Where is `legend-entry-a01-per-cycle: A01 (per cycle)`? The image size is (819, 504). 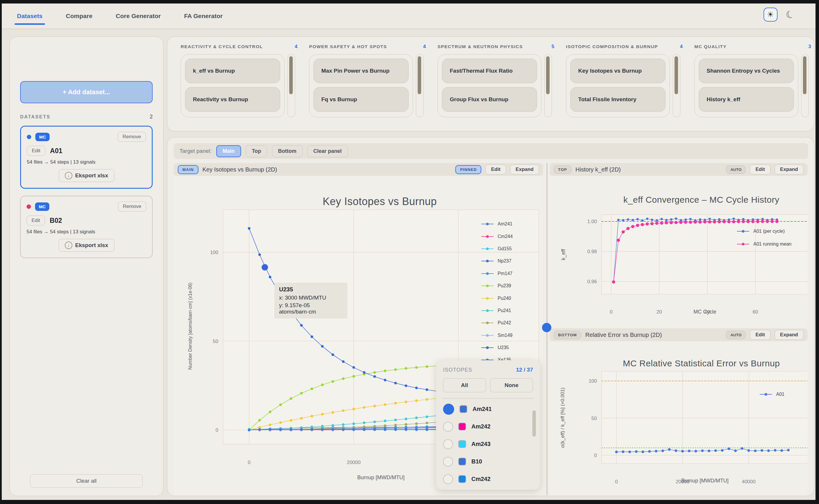 legend-entry-a01-per-cycle: A01 (per cycle) is located at coordinates (764, 231).